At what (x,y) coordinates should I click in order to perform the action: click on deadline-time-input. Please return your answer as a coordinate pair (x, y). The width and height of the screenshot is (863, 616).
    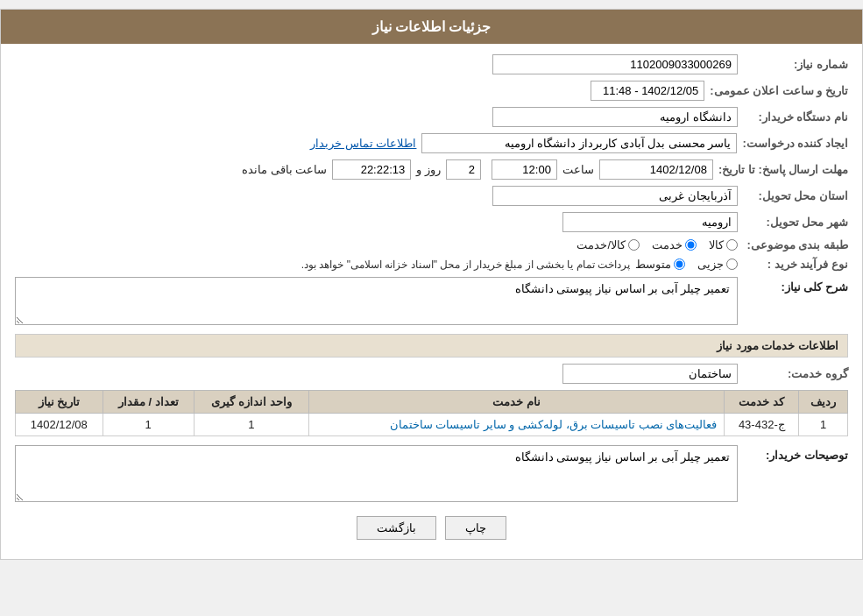
    Looking at the image, I should click on (524, 170).